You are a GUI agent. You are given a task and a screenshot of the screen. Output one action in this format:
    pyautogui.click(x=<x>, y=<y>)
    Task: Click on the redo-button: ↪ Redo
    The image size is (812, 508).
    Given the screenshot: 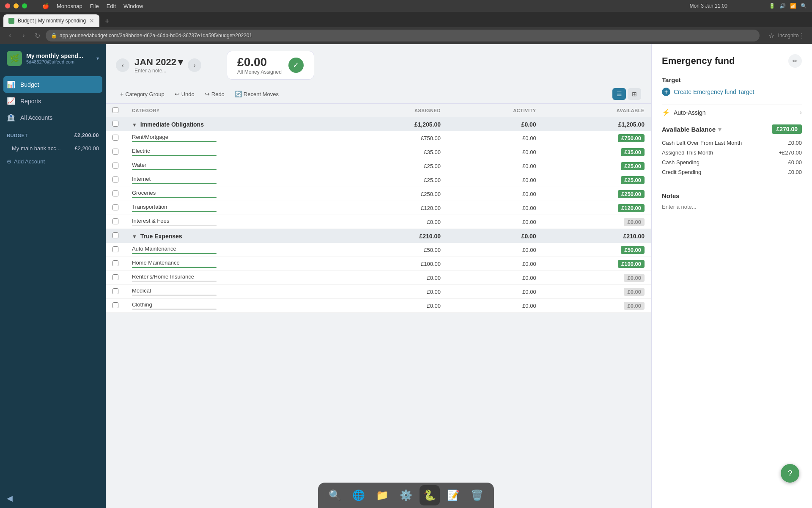 What is the action you would take?
    pyautogui.click(x=215, y=94)
    